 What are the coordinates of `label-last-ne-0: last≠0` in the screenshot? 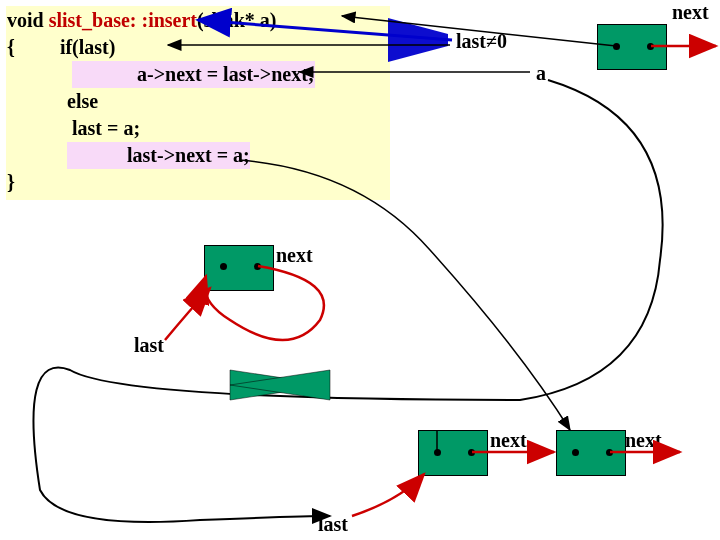 It's located at (482, 42).